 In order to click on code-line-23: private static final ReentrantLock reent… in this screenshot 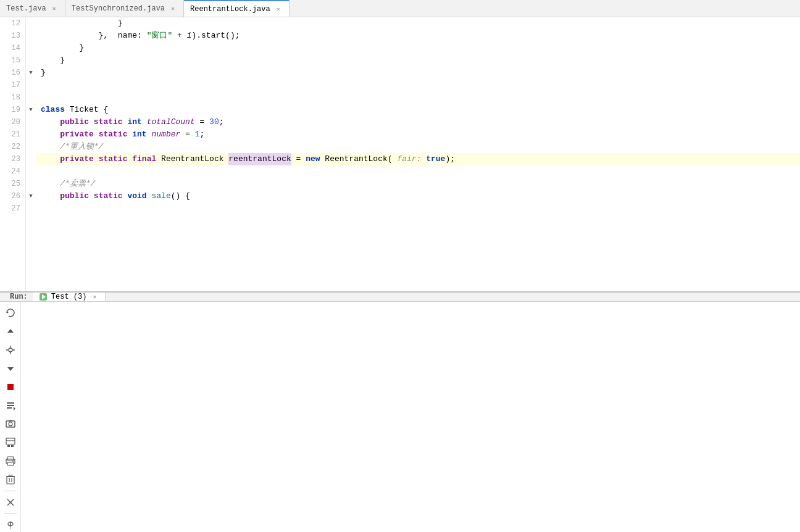, I will do `click(418, 159)`.